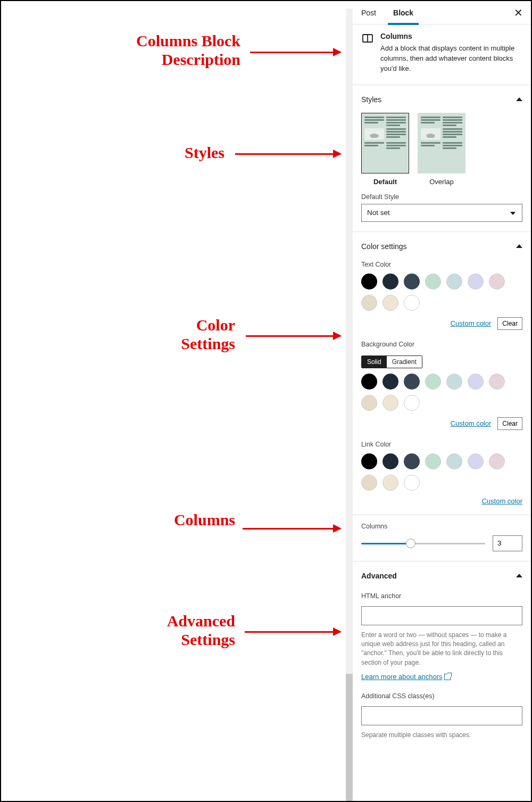 This screenshot has height=802, width=532. Describe the element at coordinates (190, 630) in the screenshot. I see `annotation-advanced-settings: Advanced Settings` at that location.